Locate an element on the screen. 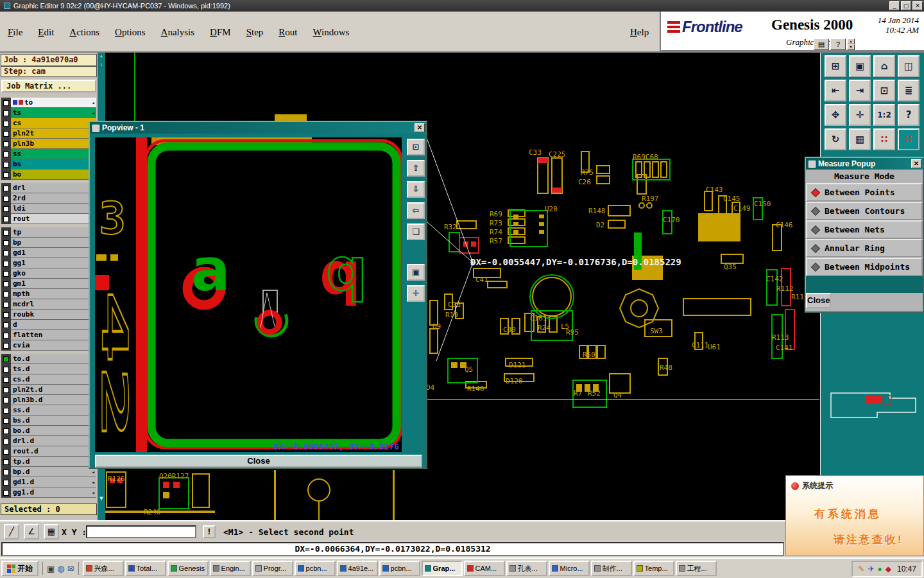 The height and width of the screenshot is (578, 924). pv-scroll-down-button: ⇩ is located at coordinates (416, 189).